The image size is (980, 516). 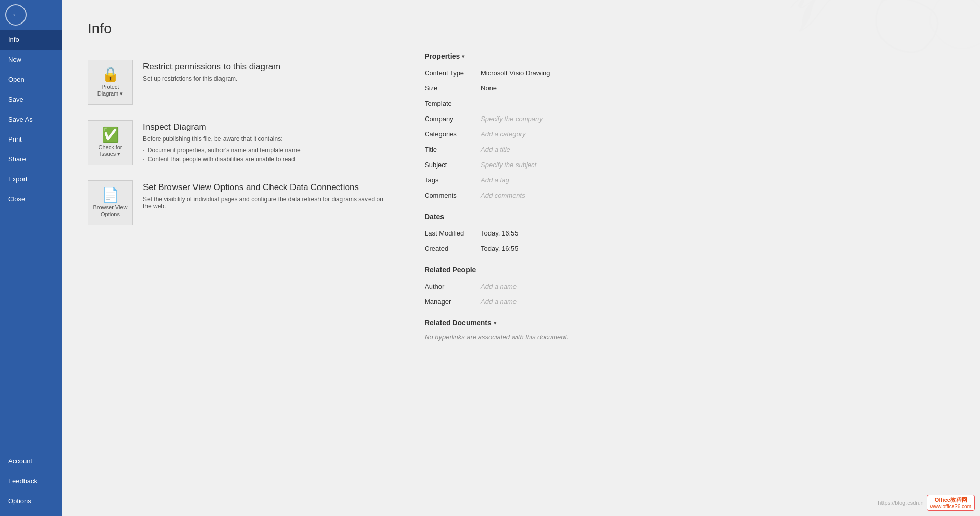 What do you see at coordinates (31, 139) in the screenshot?
I see `sidebar-item-print: Print` at bounding box center [31, 139].